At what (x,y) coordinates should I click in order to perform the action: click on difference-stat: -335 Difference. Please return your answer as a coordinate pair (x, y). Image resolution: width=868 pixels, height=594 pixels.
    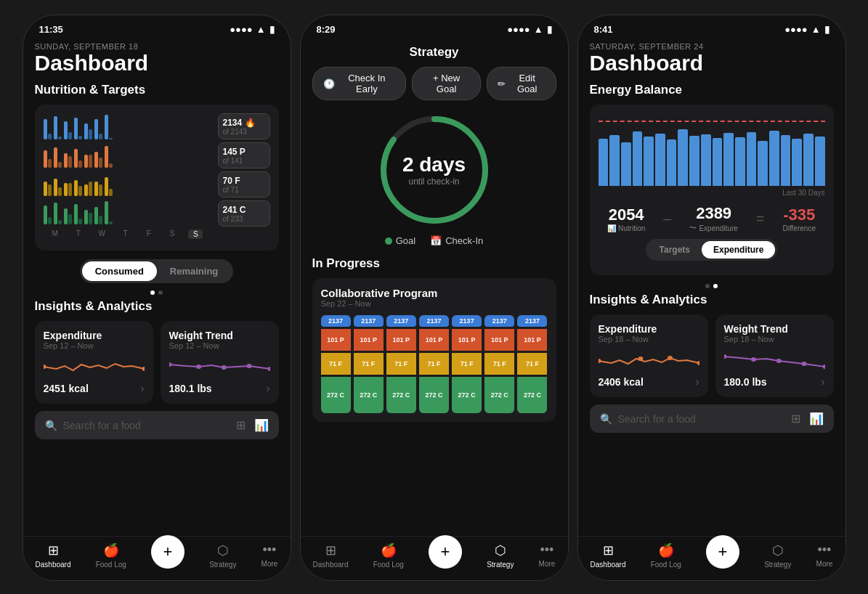
    Looking at the image, I should click on (799, 219).